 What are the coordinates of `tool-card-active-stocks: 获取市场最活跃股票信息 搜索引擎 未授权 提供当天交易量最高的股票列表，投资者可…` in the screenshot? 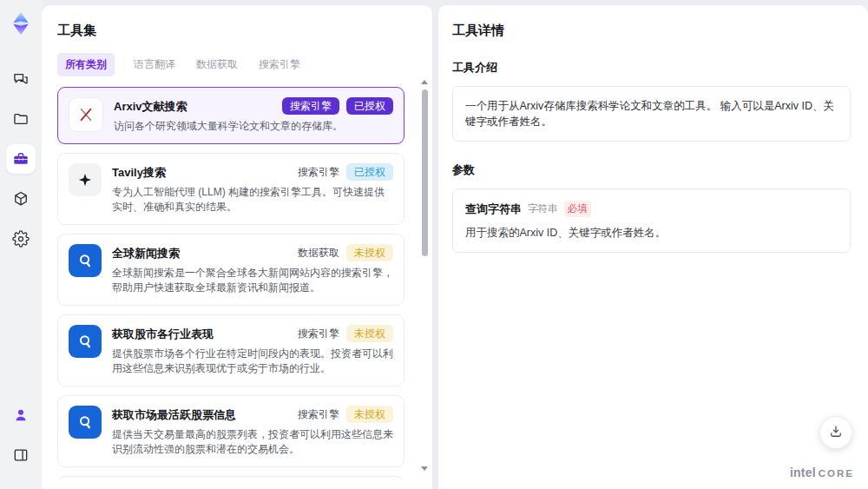 It's located at (231, 431).